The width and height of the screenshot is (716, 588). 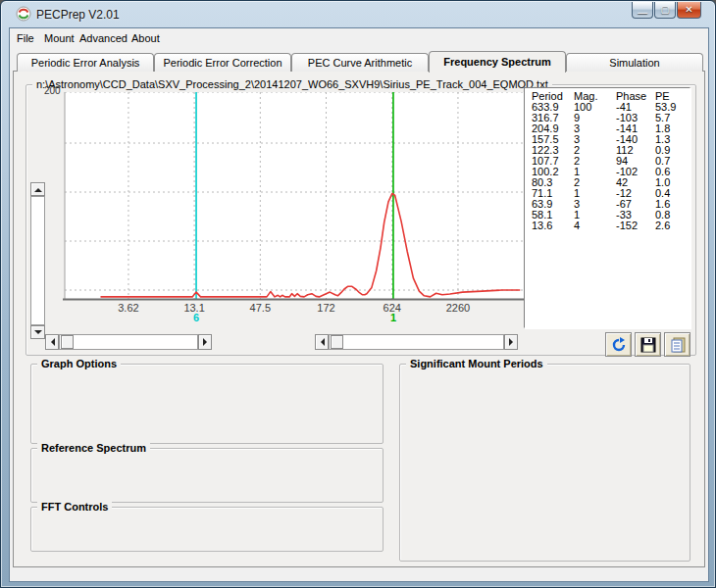 I want to click on app-icon, so click(x=24, y=14).